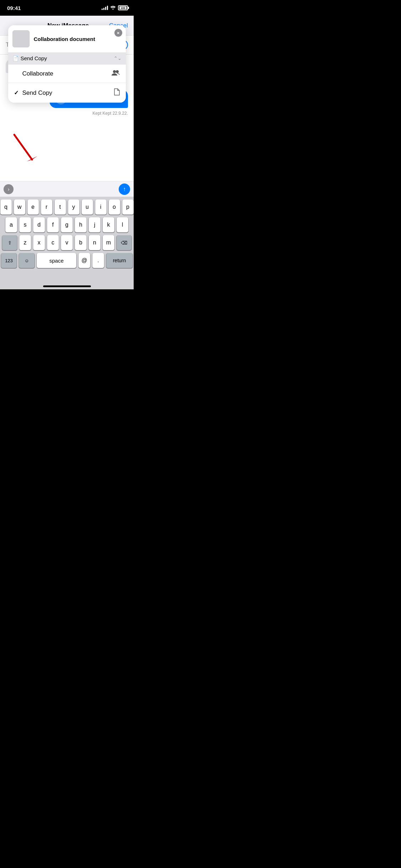  What do you see at coordinates (95, 225) in the screenshot?
I see `key-j: j` at bounding box center [95, 225].